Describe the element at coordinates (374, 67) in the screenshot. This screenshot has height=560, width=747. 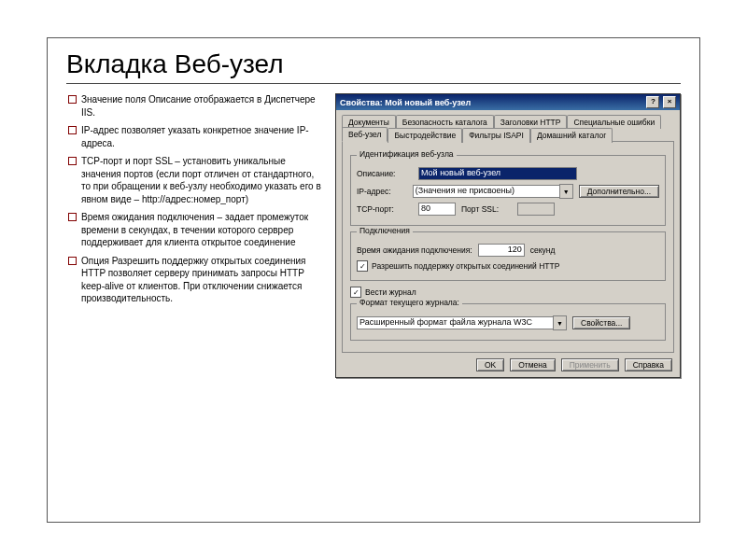
I see `slide-title: Вкладка Веб-узел` at that location.